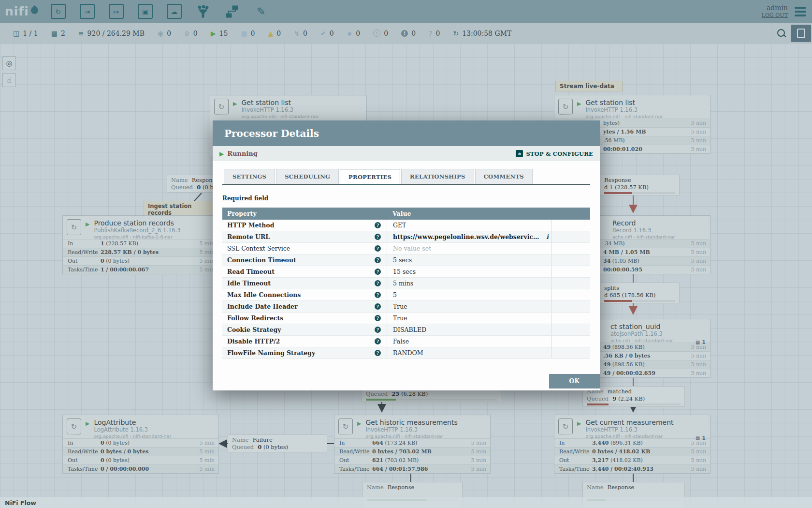 The height and width of the screenshot is (508, 812). Describe the element at coordinates (261, 12) in the screenshot. I see `label-icon: ✎` at that location.